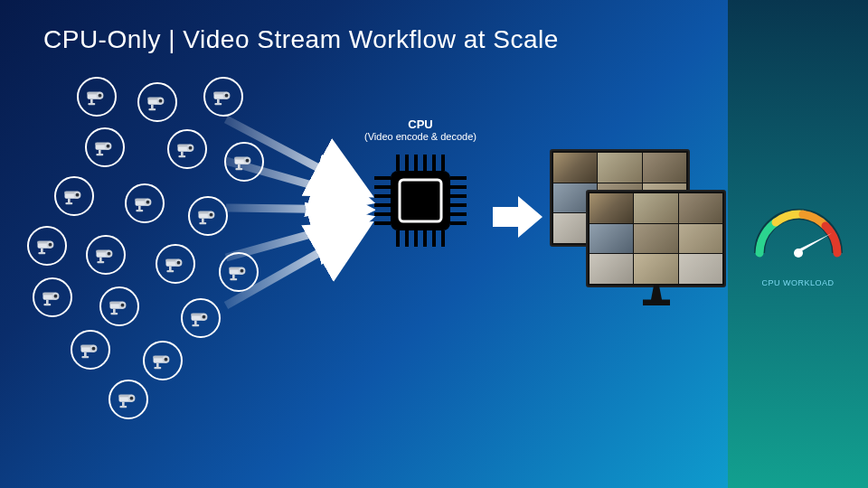 The width and height of the screenshot is (868, 488). I want to click on gauge-label: CPU WORKLOAD, so click(798, 283).